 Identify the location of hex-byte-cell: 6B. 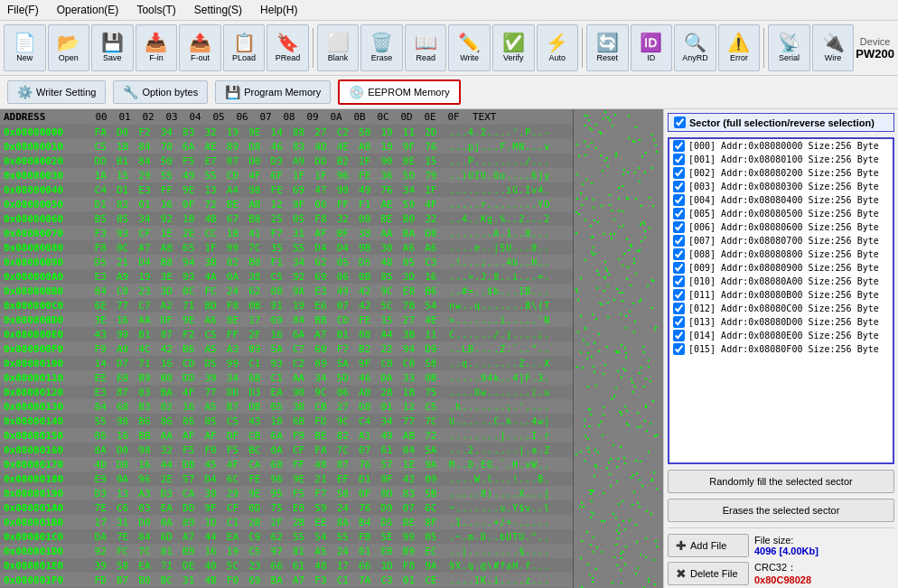
(255, 378).